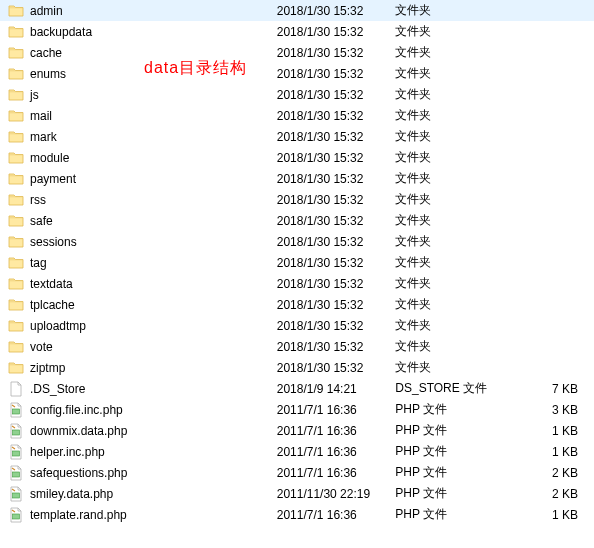 Image resolution: width=594 pixels, height=548 pixels. What do you see at coordinates (297, 326) in the screenshot?
I see `file-row: uploadtmp2018/1/30 15:32文件夹` at bounding box center [297, 326].